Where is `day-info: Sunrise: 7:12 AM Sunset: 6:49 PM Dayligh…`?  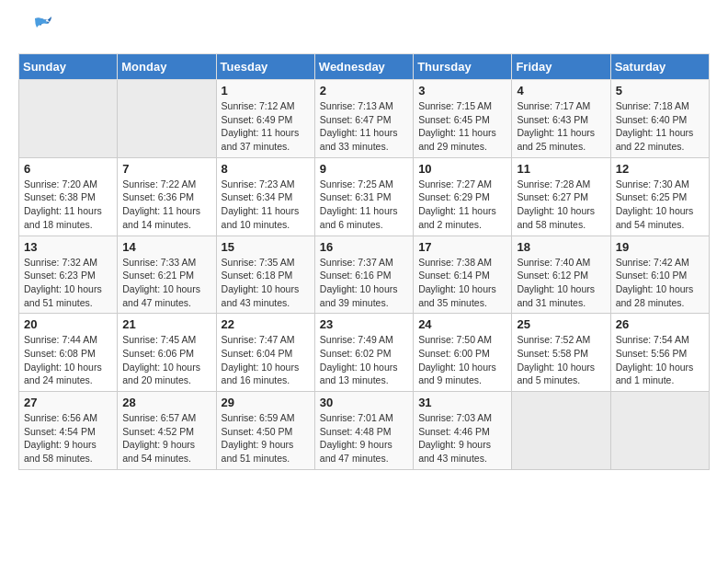 day-info: Sunrise: 7:12 AM Sunset: 6:49 PM Dayligh… is located at coordinates (266, 127).